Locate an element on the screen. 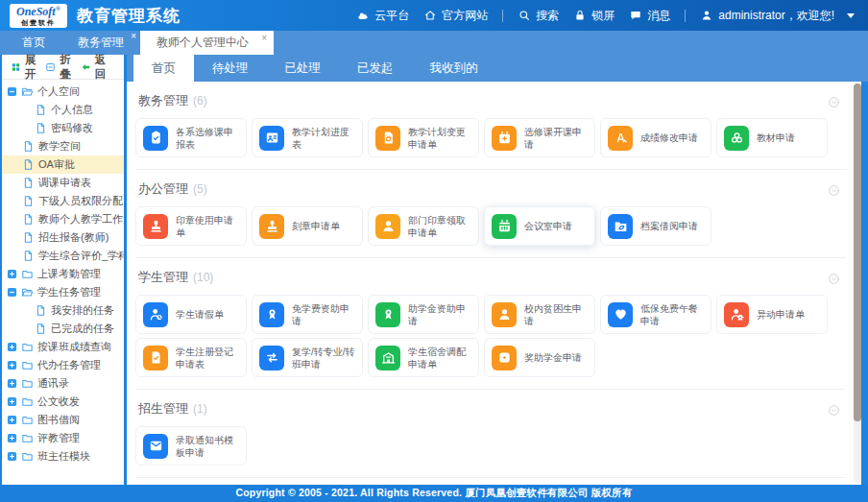 Image resolution: width=868 pixels, height=502 pixels. scrollbar-thumb is located at coordinates (857, 252).